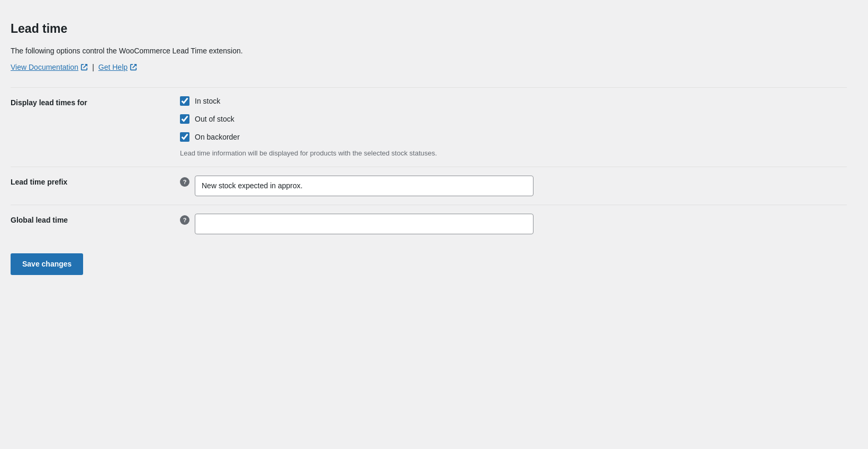 Image resolution: width=868 pixels, height=449 pixels. What do you see at coordinates (49, 103) in the screenshot?
I see `display-lead-times-label: Display lead times for` at bounding box center [49, 103].